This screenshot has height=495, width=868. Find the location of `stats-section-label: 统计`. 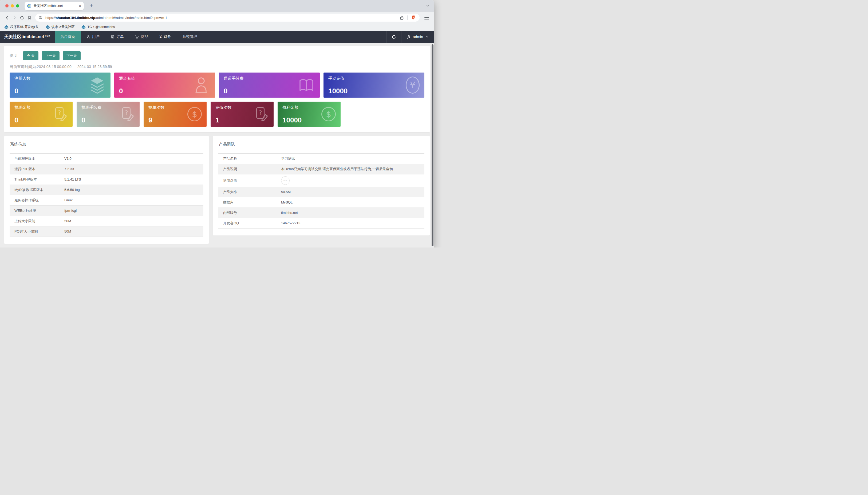

stats-section-label: 统计 is located at coordinates (14, 56).